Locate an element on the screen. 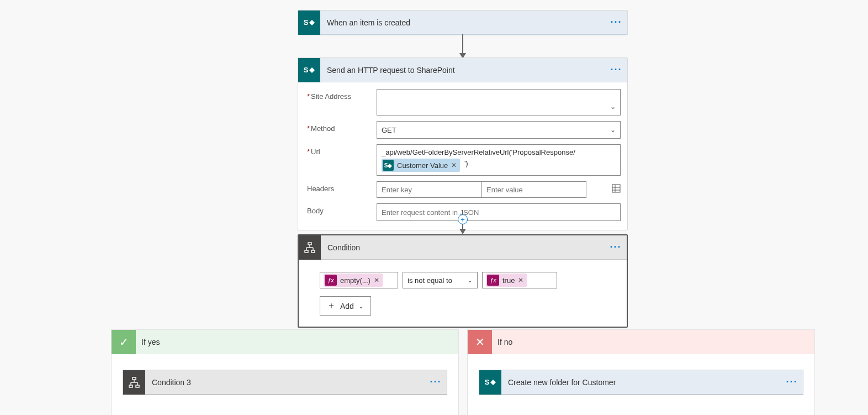  sharepoint-icon: S◆ is located at coordinates (388, 165).